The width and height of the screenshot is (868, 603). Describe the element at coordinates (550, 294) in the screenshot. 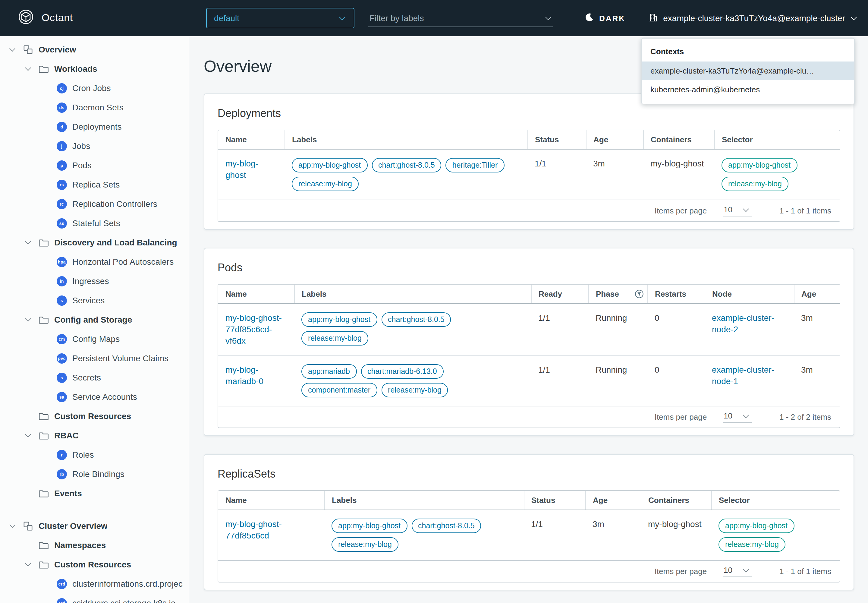

I see `column-label: Ready` at that location.